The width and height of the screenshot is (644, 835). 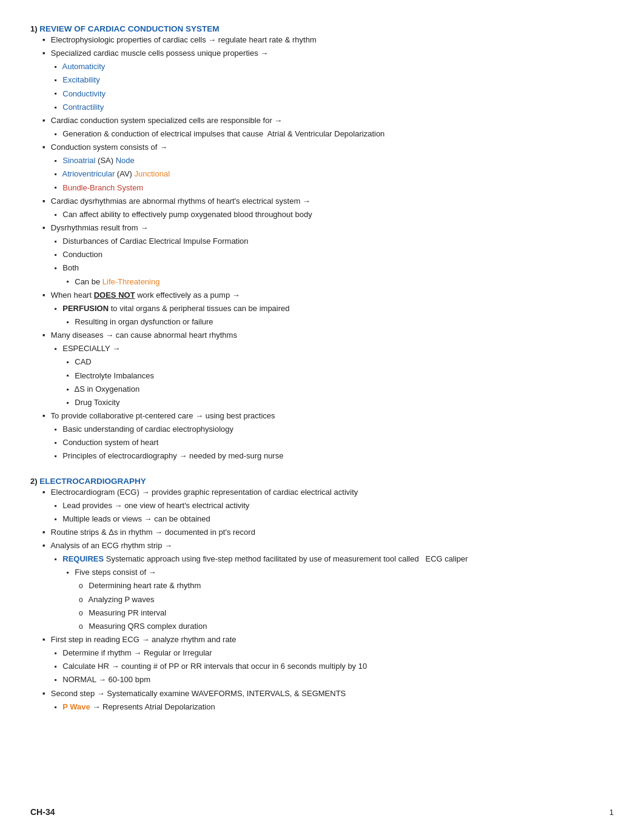 I want to click on item-can-affect: Can affect ability to effectively pump o…, so click(x=322, y=215).